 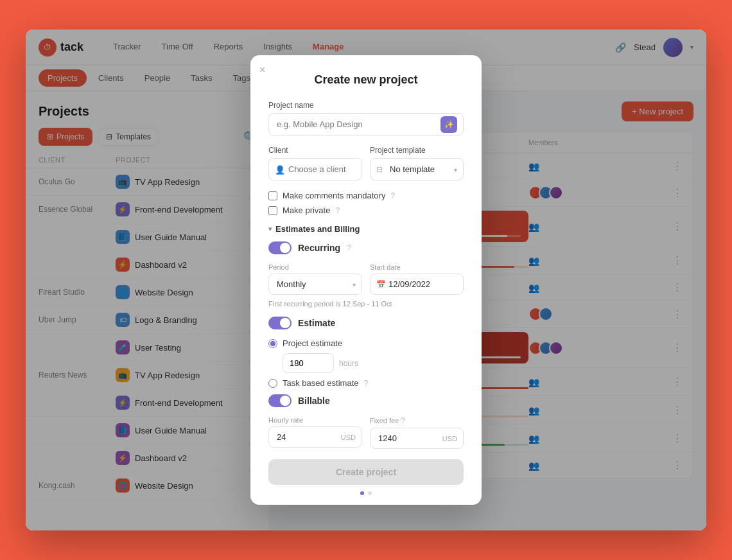 I want to click on estimate-input-row: hours, so click(x=373, y=363).